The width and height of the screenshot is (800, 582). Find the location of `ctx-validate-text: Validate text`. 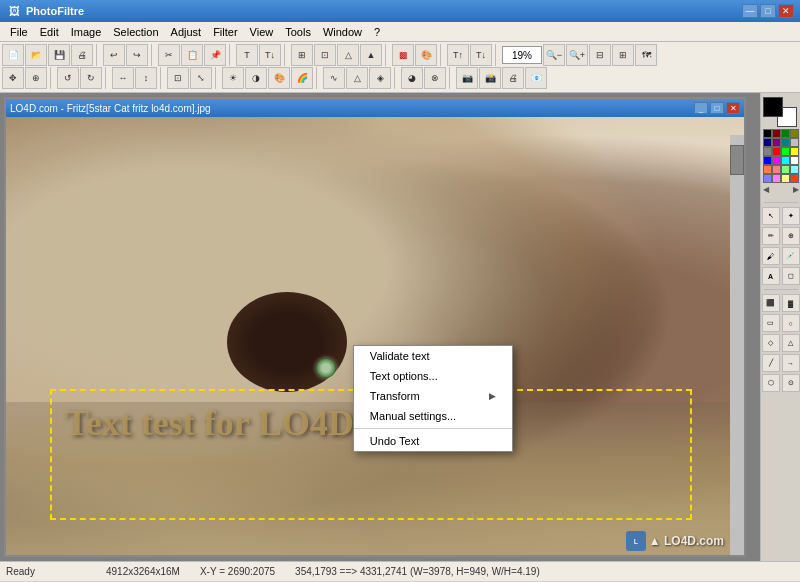

ctx-validate-text: Validate text is located at coordinates (433, 356).